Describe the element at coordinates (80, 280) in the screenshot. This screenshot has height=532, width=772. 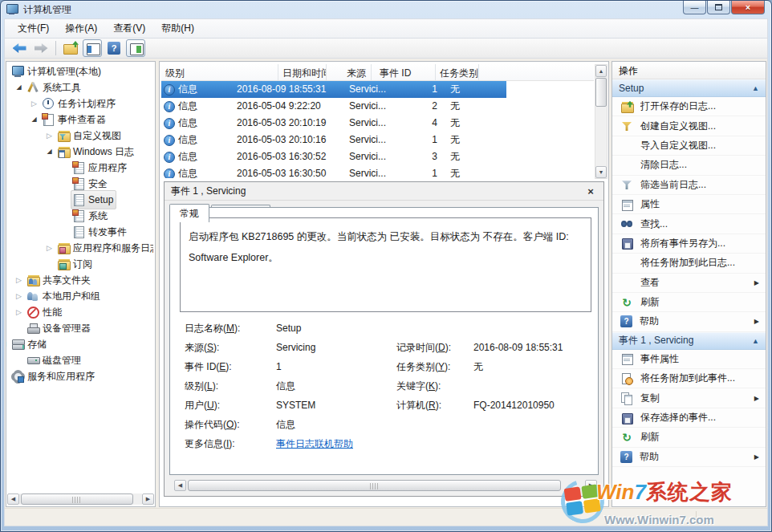
I see `tree-item: 共享文件夹` at that location.